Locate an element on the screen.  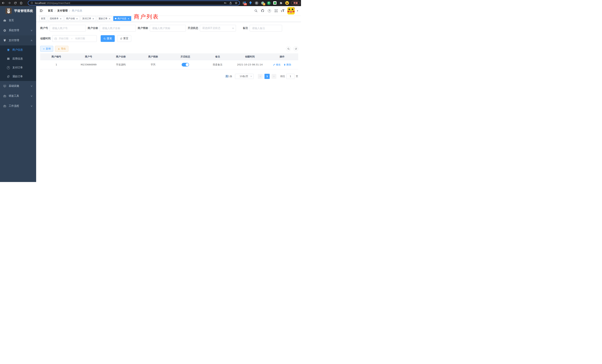
browser-reload-icon is located at coordinates (15, 3).